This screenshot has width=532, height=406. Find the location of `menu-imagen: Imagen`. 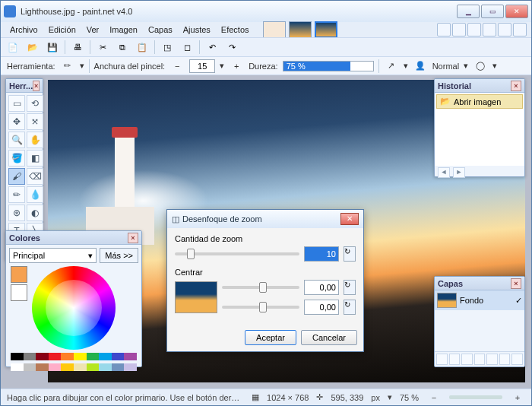

menu-imagen: Imagen is located at coordinates (123, 30).